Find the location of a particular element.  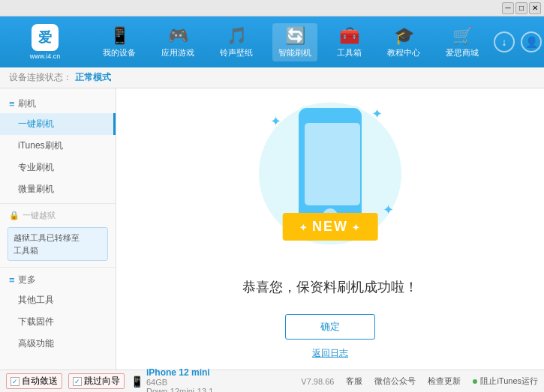

device-name: iPhone 12 mini is located at coordinates (180, 373).